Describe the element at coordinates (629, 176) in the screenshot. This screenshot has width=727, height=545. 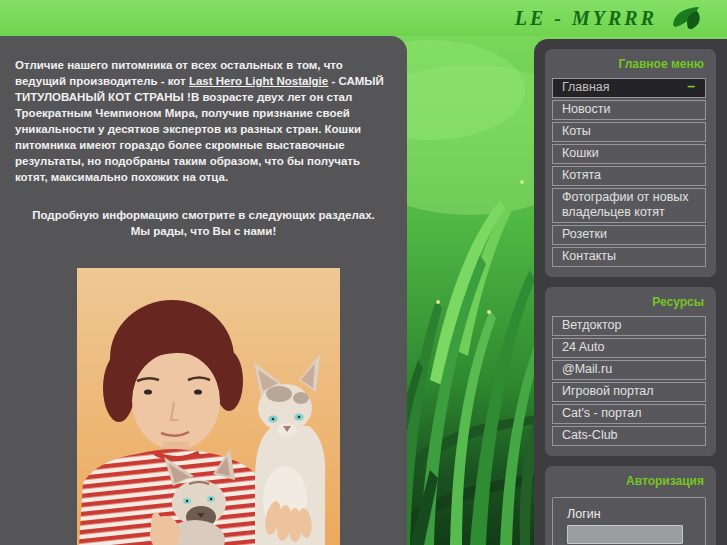
I see `menu-item-kittens: Котята` at that location.